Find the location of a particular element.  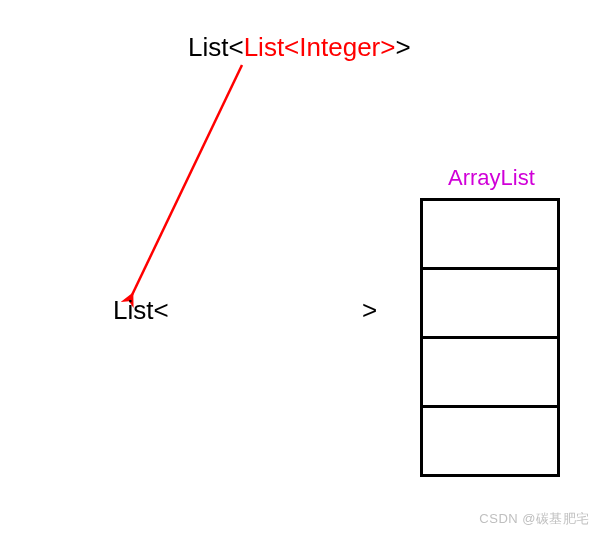

element-type-suffix: > is located at coordinates (370, 310).